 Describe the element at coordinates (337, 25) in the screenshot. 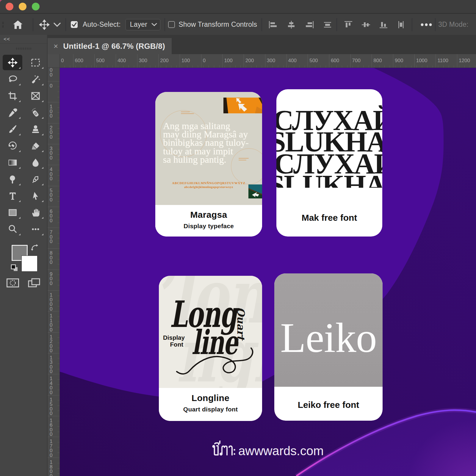

I see `separator` at that location.